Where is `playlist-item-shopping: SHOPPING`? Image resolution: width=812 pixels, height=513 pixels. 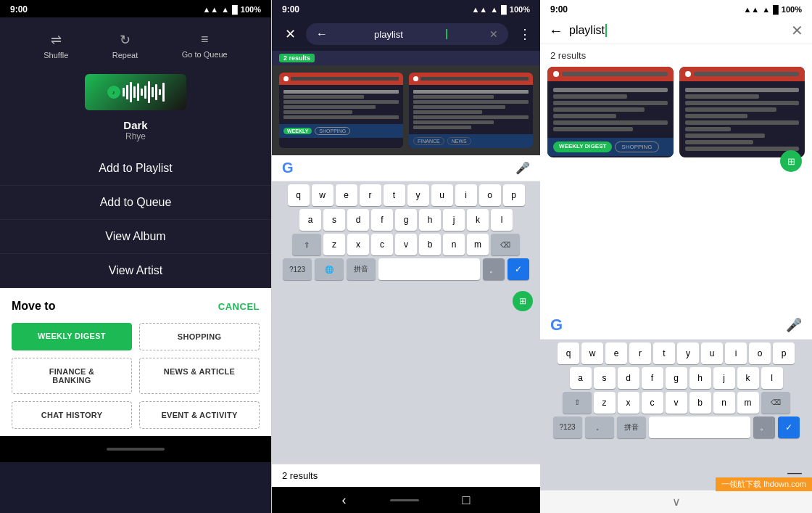 playlist-item-shopping: SHOPPING is located at coordinates (199, 337).